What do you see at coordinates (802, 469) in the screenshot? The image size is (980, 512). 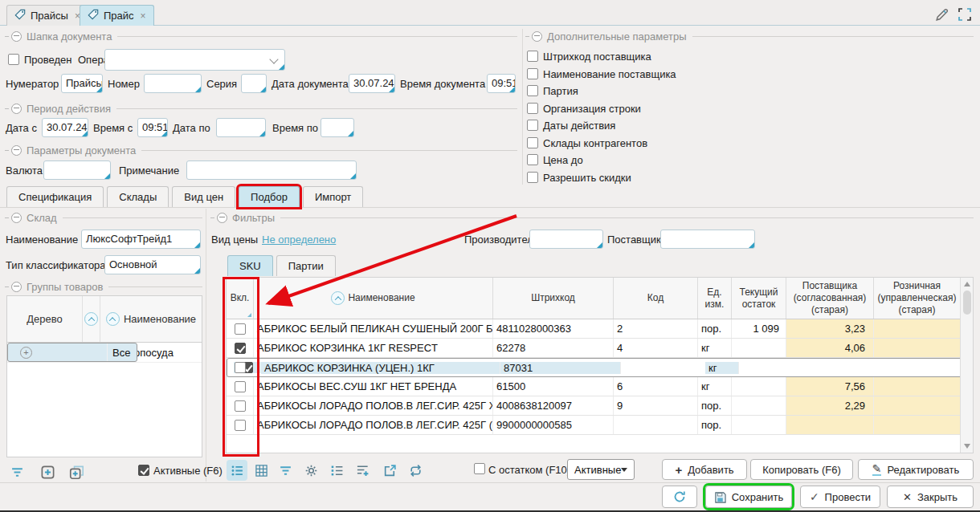 I see `copy-button: Копировать (F6)` at bounding box center [802, 469].